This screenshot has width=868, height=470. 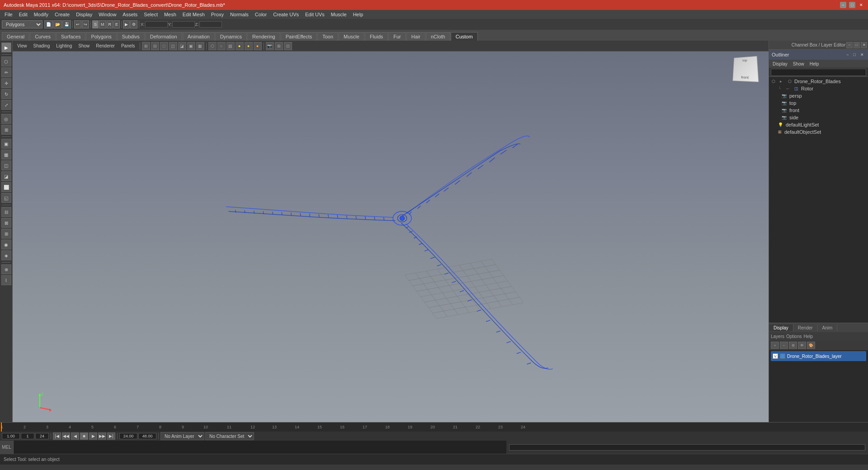 I want to click on outliner-item-defaultobjectset: ⊞ defaultObjectSet, so click(x=818, y=132).